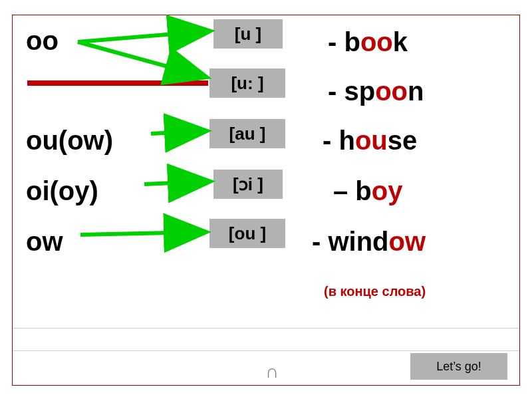  I want to click on word-window-pre: - wind, so click(350, 241).